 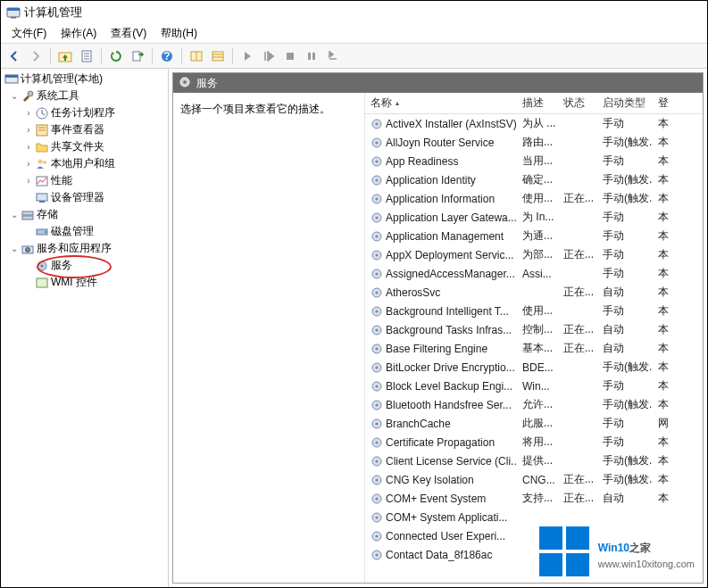 I want to click on service-desc: 支持..., so click(x=537, y=498).